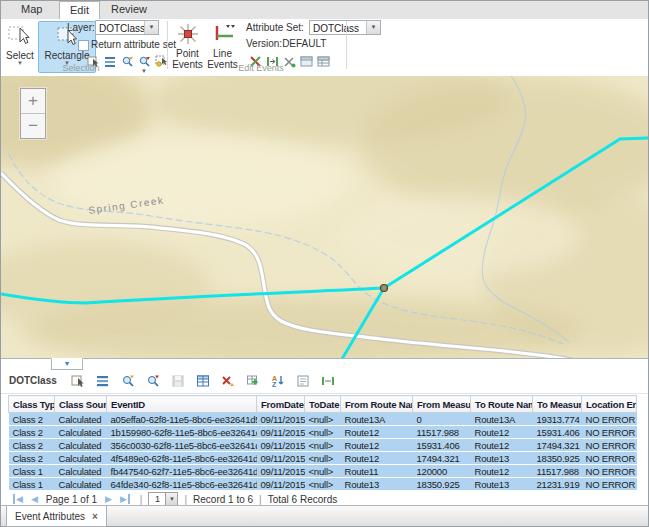 The image size is (649, 527). What do you see at coordinates (32, 10) in the screenshot?
I see `tab-map: Map` at bounding box center [32, 10].